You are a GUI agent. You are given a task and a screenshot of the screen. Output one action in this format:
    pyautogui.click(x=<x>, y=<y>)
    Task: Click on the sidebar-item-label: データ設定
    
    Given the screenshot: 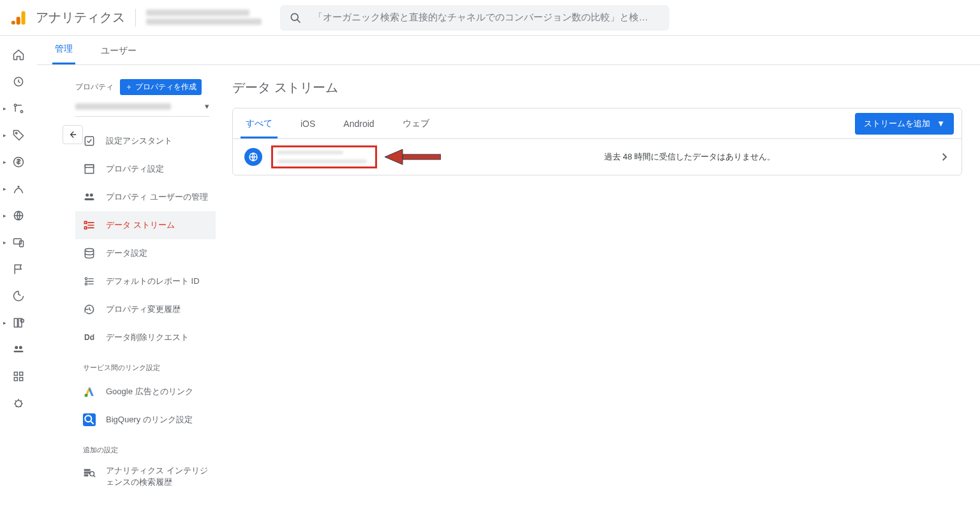 What is the action you would take?
    pyautogui.click(x=126, y=253)
    